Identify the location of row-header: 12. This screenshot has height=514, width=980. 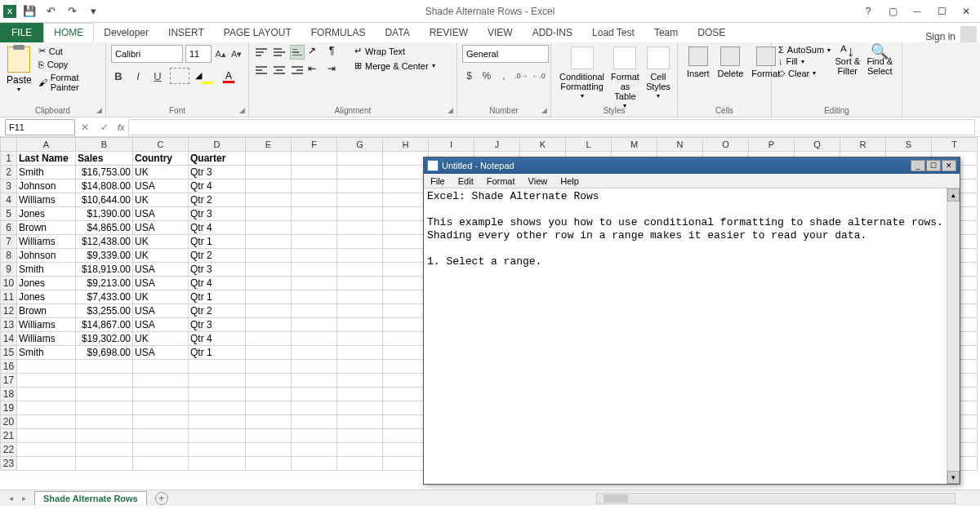
(9, 312).